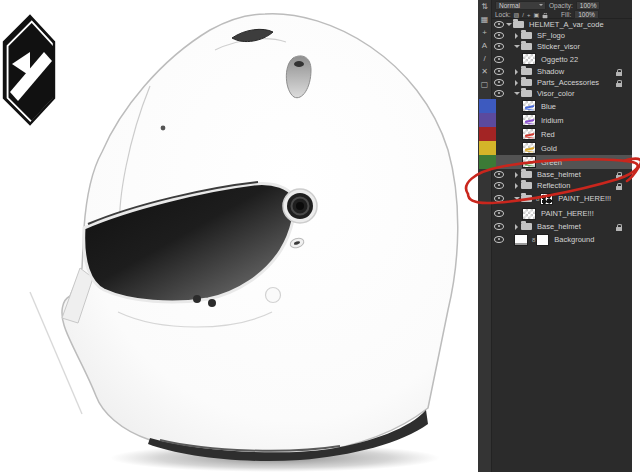 The width and height of the screenshot is (640, 472). I want to click on layer-row-red: Red, so click(562, 134).